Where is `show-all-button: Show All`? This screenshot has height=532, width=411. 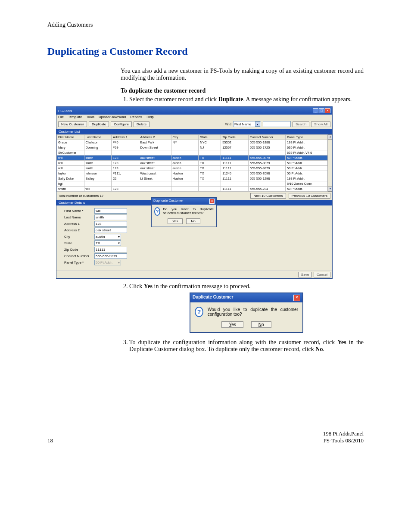
show-all-button: Show All is located at coordinates (321, 124).